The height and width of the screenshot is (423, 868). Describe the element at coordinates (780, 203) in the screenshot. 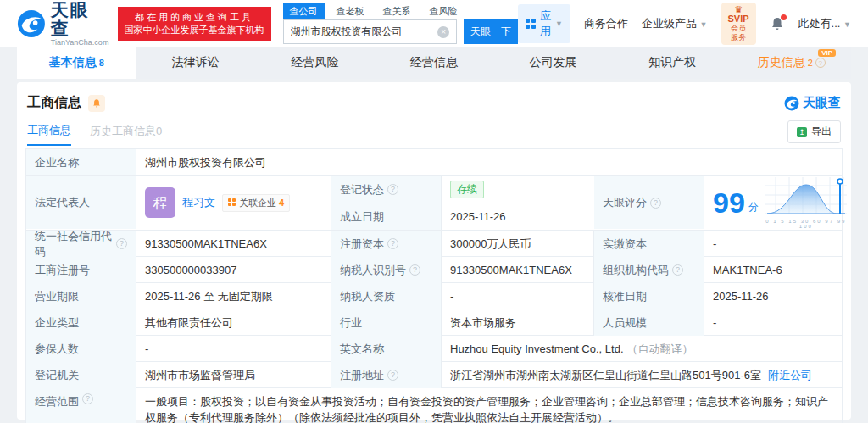

I see `score-value: 99 分` at that location.